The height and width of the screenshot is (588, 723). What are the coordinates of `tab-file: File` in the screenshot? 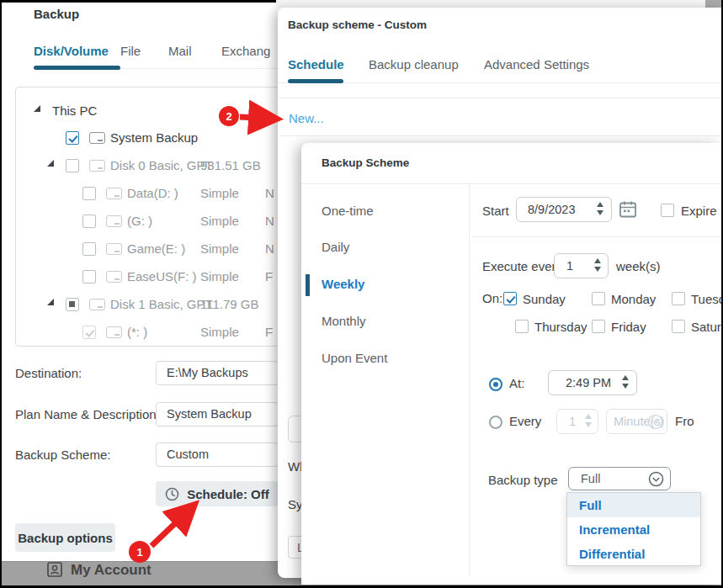 It's located at (130, 50).